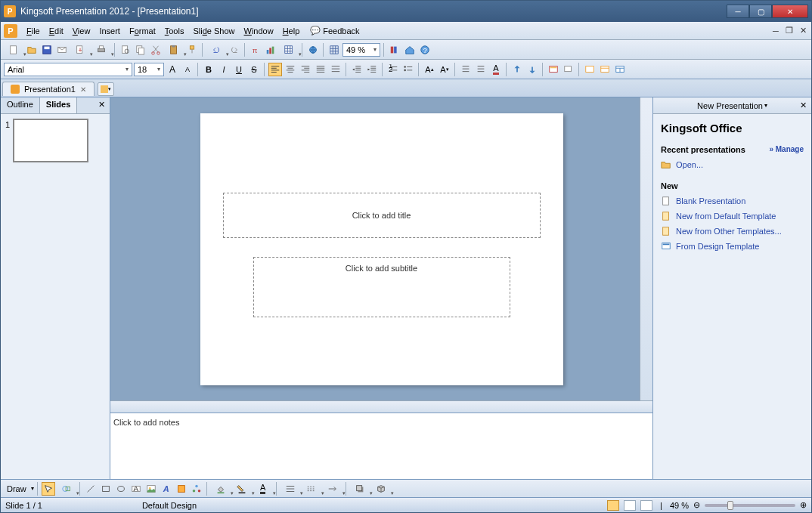 Image resolution: width=812 pixels, height=513 pixels. Describe the element at coordinates (481, 70) in the screenshot. I see `subscript-button` at that location.